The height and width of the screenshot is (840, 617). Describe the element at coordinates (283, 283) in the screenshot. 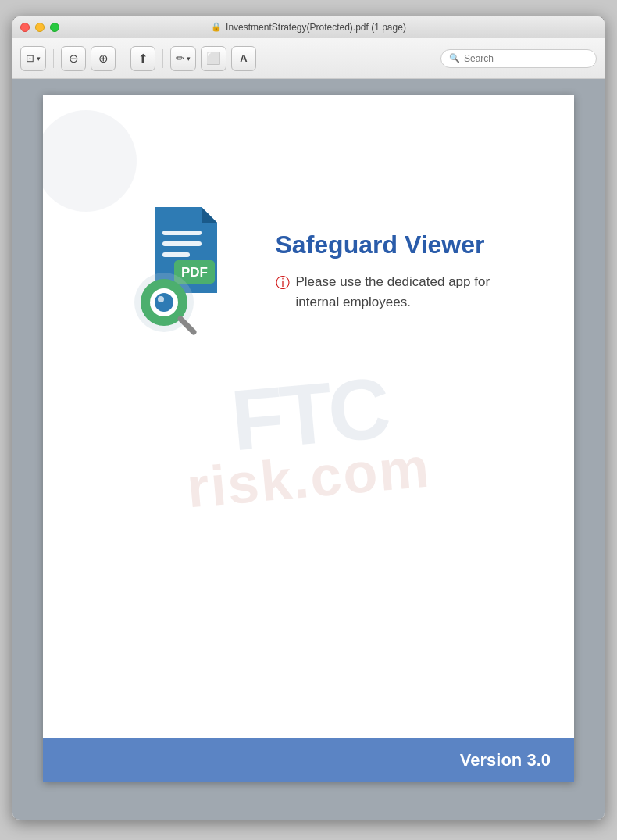

I see `error-icon: ⓘ` at that location.